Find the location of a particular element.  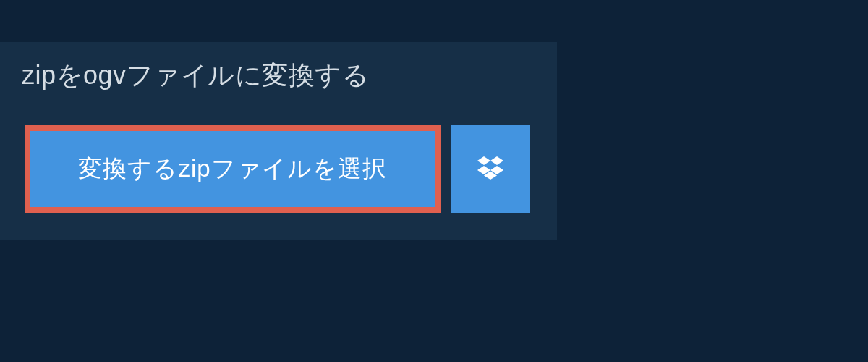

select-file-button: 変換するzipファイルを選択 is located at coordinates (233, 169).